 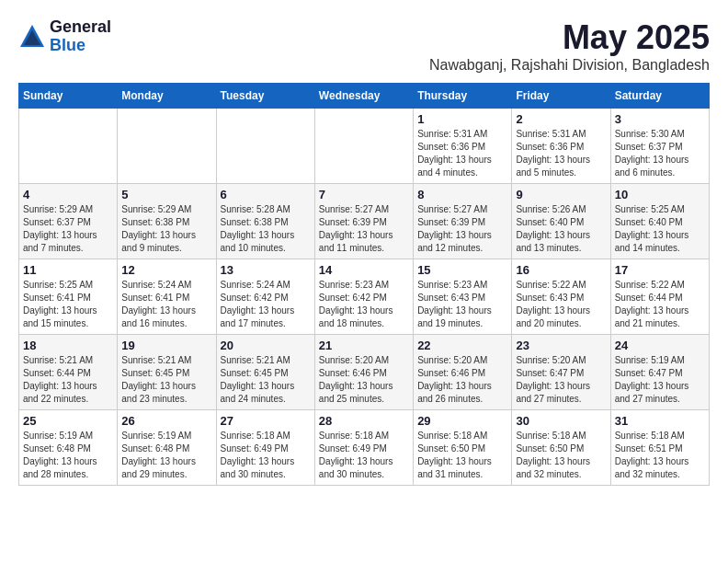 I want to click on day-number: 15, so click(x=462, y=270).